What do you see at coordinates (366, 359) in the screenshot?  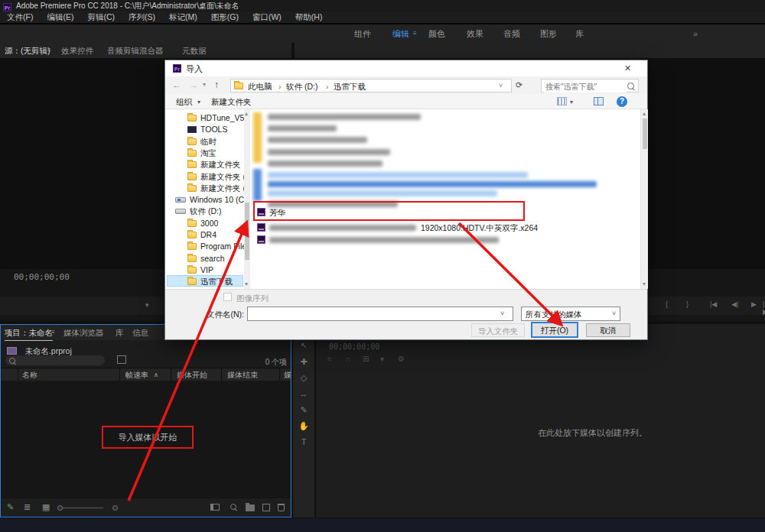 I see `linked-selection-icon: ⊞` at bounding box center [366, 359].